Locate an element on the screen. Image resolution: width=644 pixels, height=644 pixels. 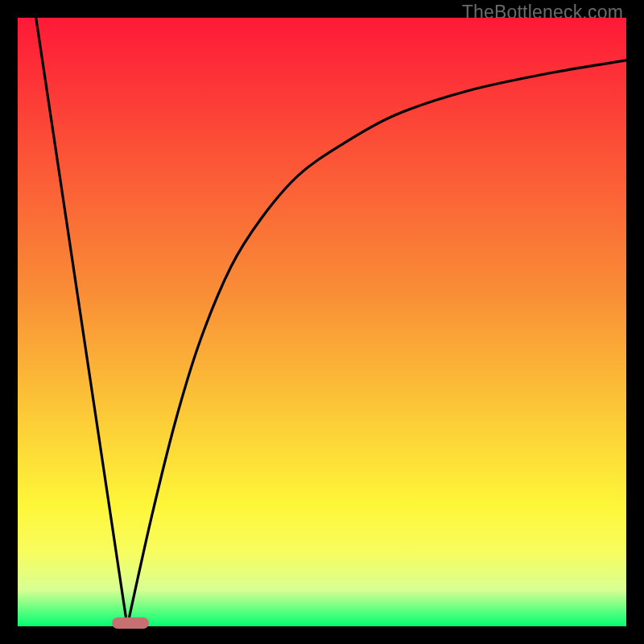
dip-marker is located at coordinates (130, 623).